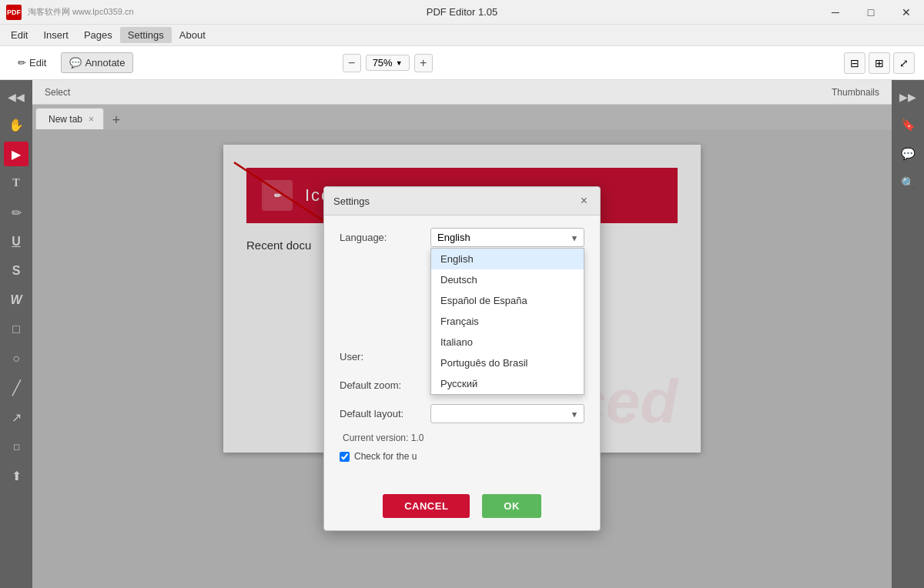 This screenshot has width=924, height=588. I want to click on eraser-tool: ◻, so click(16, 446).